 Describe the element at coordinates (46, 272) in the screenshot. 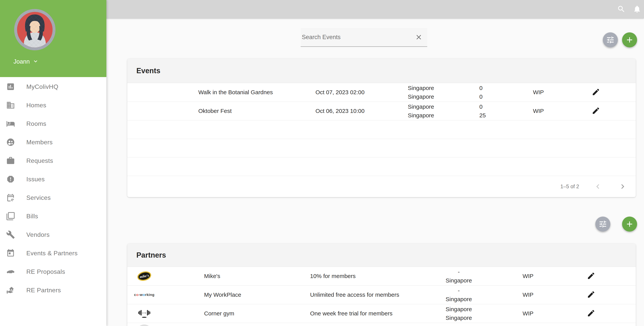

I see `sidebar-item-label: RE Proposals` at that location.